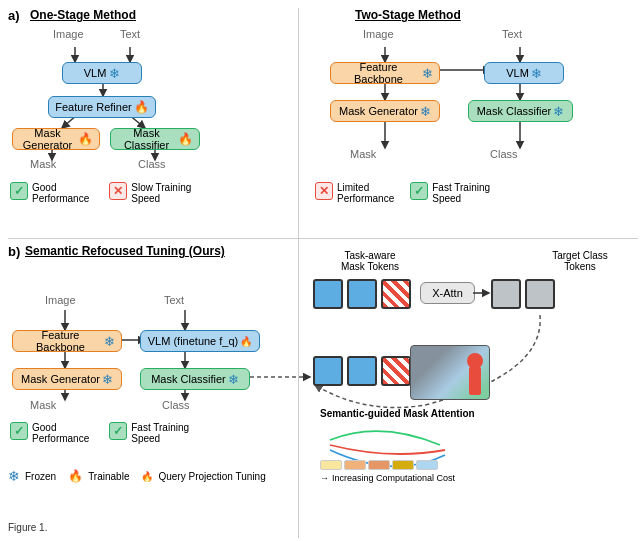 The width and height of the screenshot is (640, 541). Describe the element at coordinates (324, 191) in the screenshot. I see `limited-perf-x: ✕` at that location.